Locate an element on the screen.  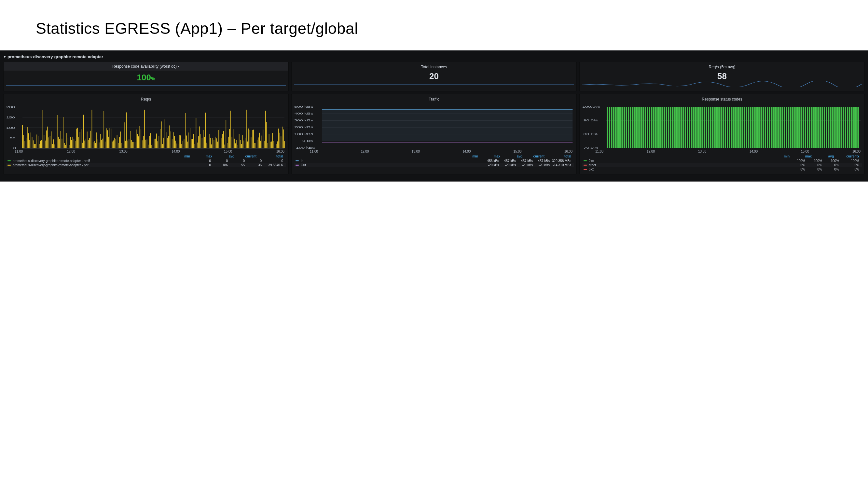
row-header: ▾ prometheus-discovery-graphite-remote-a… is located at coordinates (434, 57).